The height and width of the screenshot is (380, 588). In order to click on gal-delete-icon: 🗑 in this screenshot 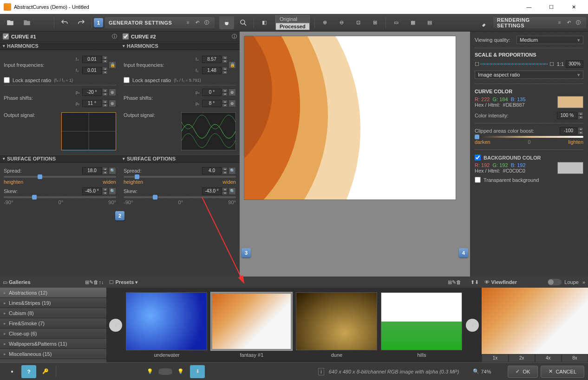, I will do `click(96, 282)`.